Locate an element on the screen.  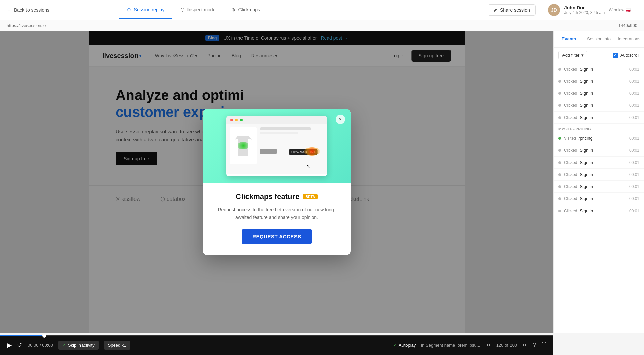
modal-close-button: × is located at coordinates (340, 119).